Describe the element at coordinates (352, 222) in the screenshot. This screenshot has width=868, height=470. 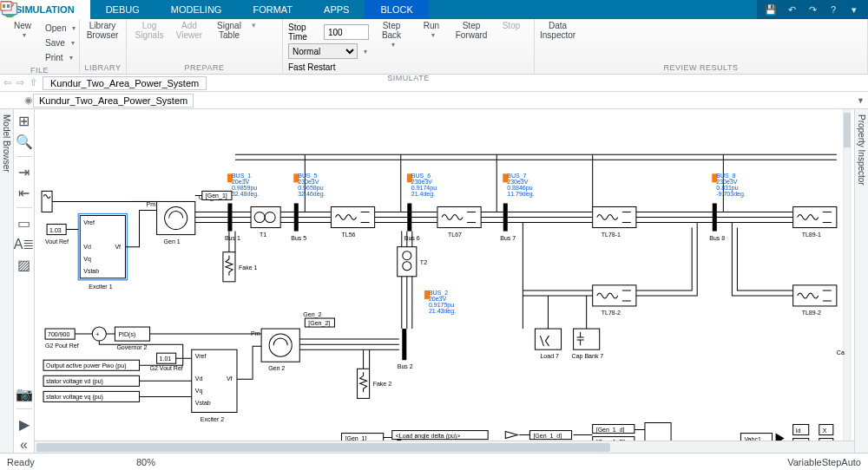
I see `tl56-block: TL56` at that location.